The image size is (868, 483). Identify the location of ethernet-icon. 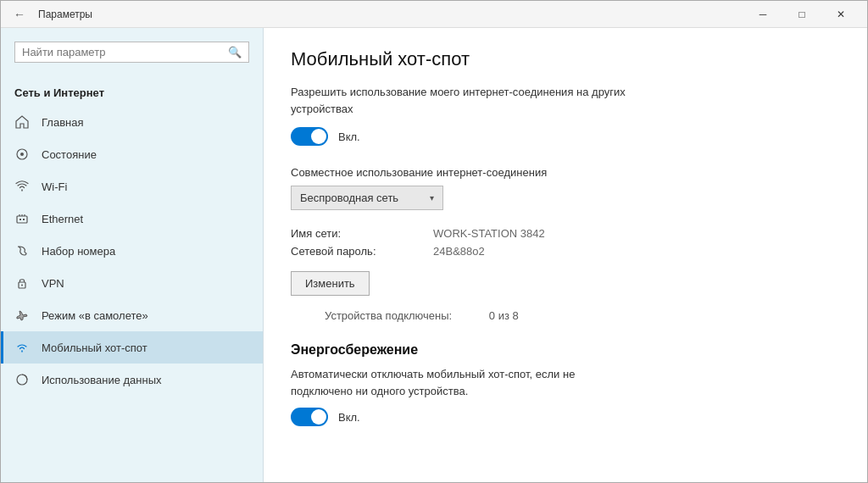
(22, 219).